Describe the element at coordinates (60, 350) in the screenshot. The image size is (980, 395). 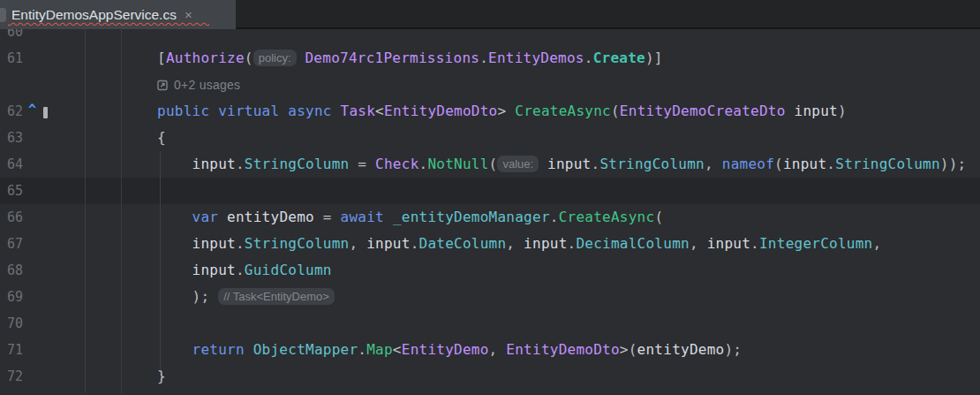
I see `line-number: 71` at that location.